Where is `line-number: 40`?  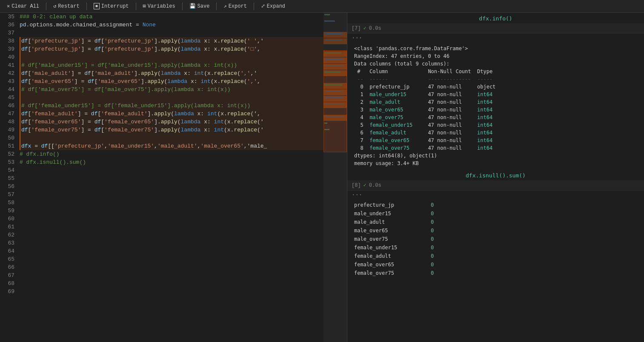 line-number: 40 is located at coordinates (7, 57).